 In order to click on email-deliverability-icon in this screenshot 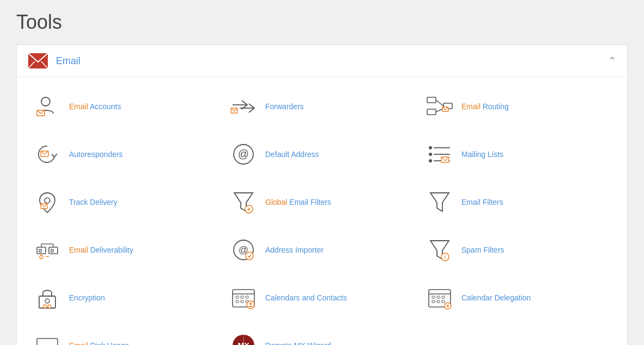, I will do `click(47, 250)`.